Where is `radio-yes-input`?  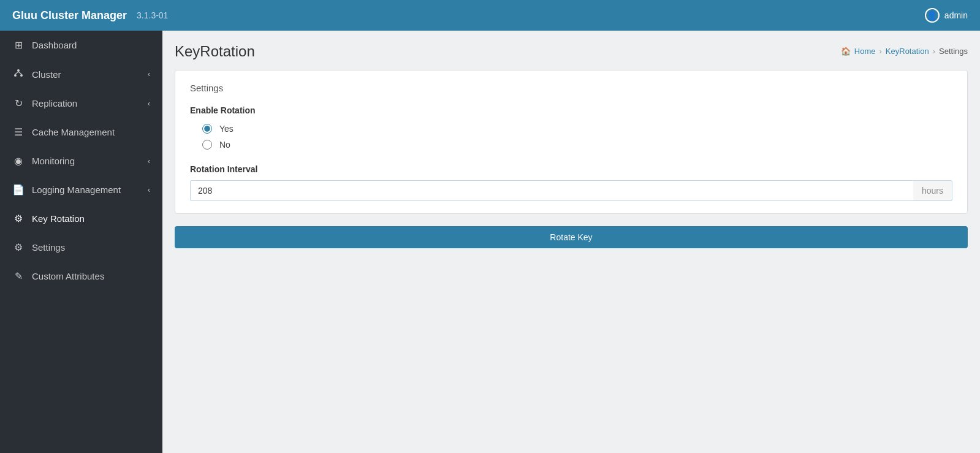 radio-yes-input is located at coordinates (207, 129).